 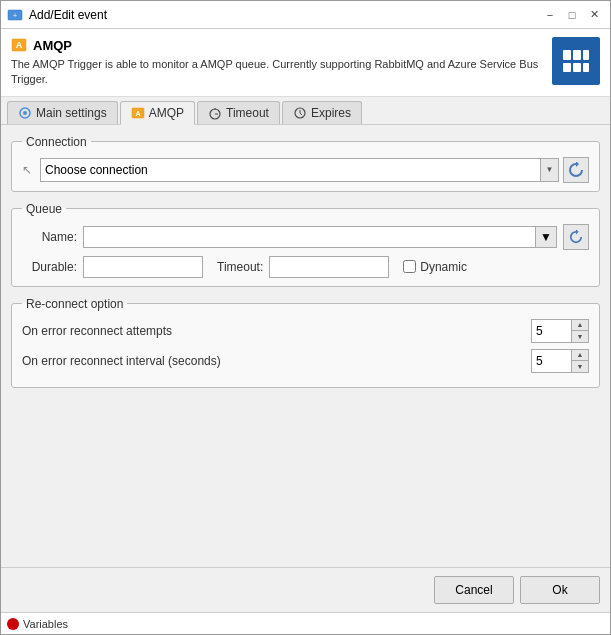 What do you see at coordinates (46, 624) in the screenshot?
I see `status-text: Variables` at bounding box center [46, 624].